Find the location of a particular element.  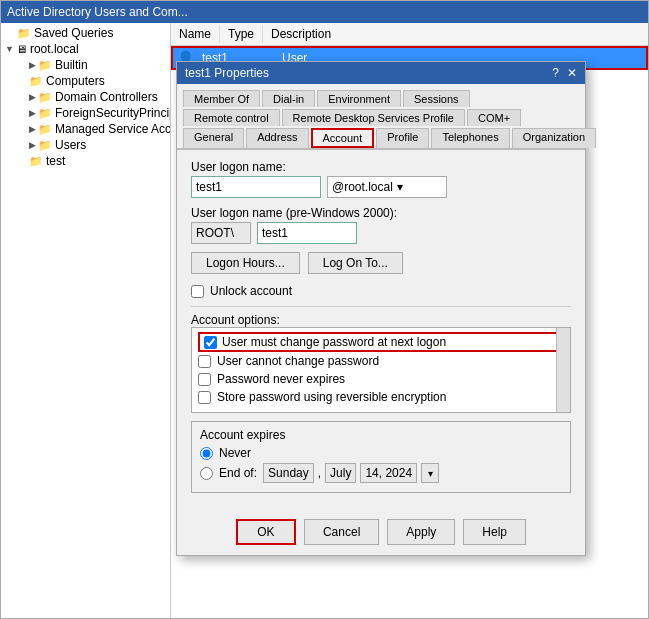

computer-icon: 🖥 is located at coordinates (22, 49).